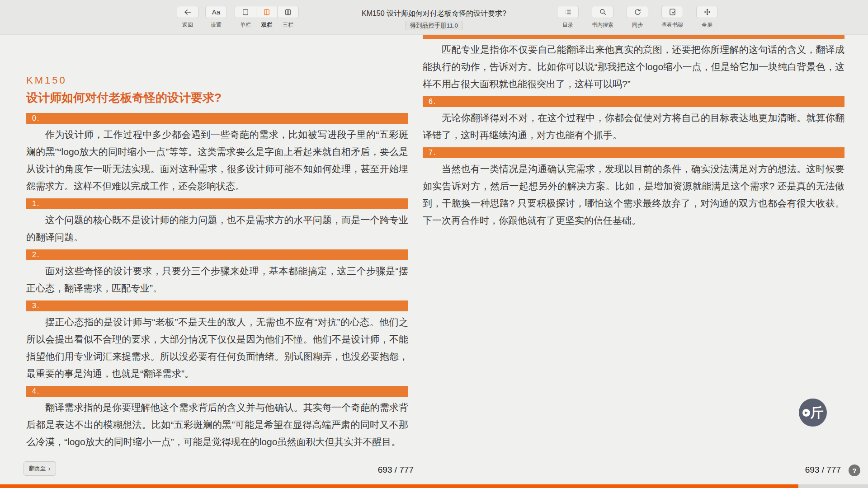  What do you see at coordinates (568, 12) in the screenshot?
I see `toc-button` at bounding box center [568, 12].